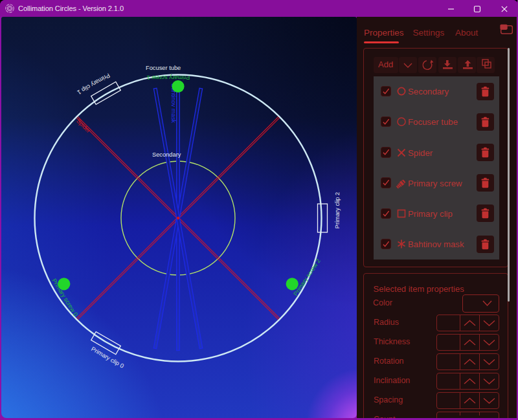 The width and height of the screenshot is (518, 420). I want to click on svg-text: Secondary, so click(167, 155).